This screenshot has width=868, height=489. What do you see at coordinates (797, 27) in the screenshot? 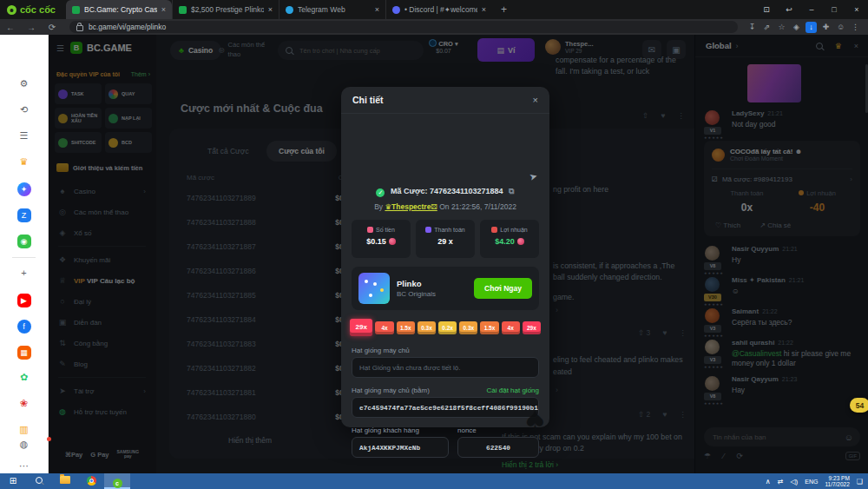
I see `adblock-shield-icon: ◈` at bounding box center [797, 27].